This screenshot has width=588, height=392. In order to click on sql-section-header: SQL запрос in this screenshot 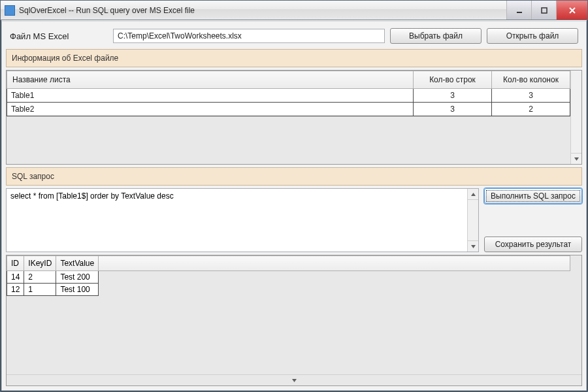, I will do `click(294, 176)`.